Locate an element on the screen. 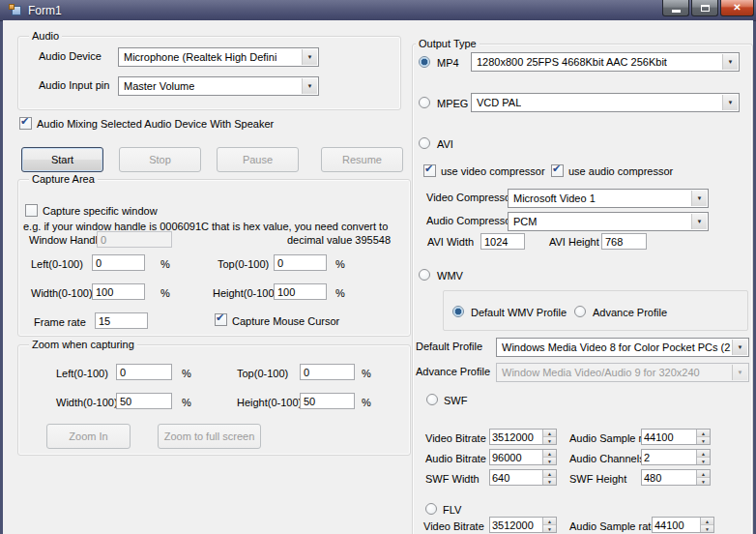  audio-device-combo: Microphone (Realtek High Defini ▼ is located at coordinates (218, 57).